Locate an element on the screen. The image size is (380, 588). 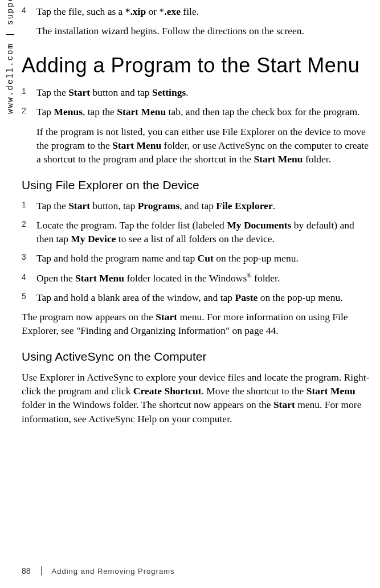
bold-text: Cut is located at coordinates (206, 258).